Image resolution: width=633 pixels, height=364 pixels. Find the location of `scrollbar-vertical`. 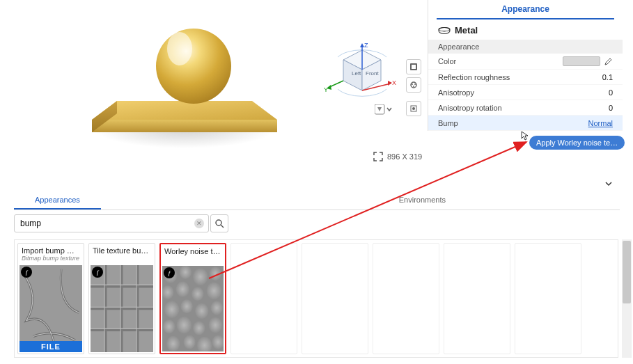

scrollbar-vertical is located at coordinates (627, 299).